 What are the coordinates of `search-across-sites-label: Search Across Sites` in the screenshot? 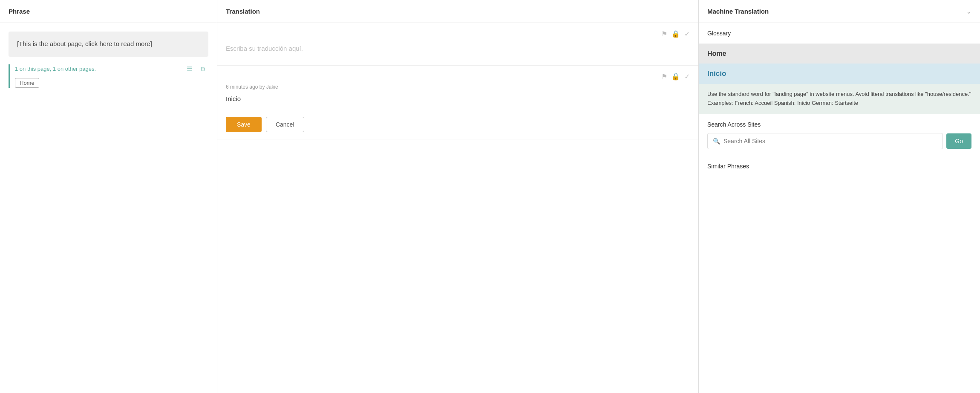 It's located at (839, 124).